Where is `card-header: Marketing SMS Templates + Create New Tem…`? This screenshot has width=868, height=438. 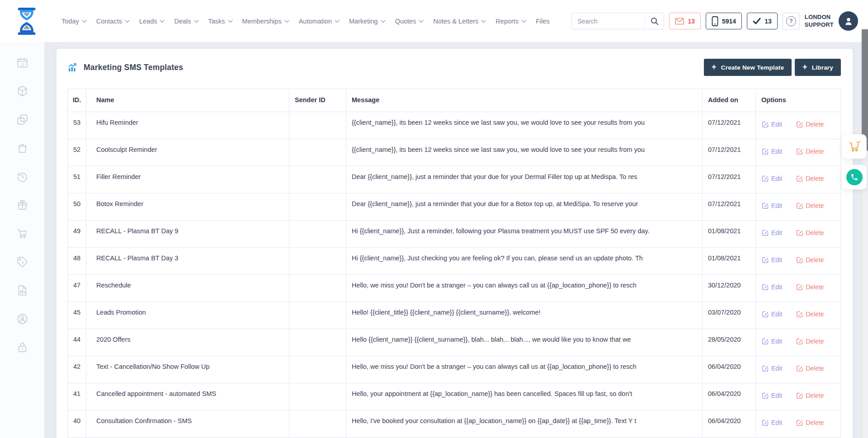
card-header: Marketing SMS Templates + Create New Tem… is located at coordinates (455, 63).